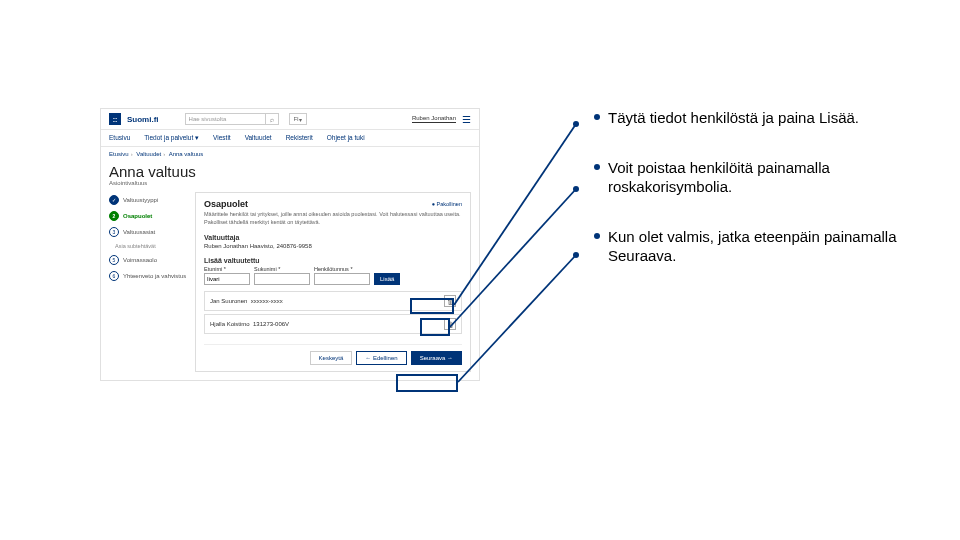 The width and height of the screenshot is (960, 540). I want to click on step-1: ✓Valtuustyyppi, so click(148, 200).